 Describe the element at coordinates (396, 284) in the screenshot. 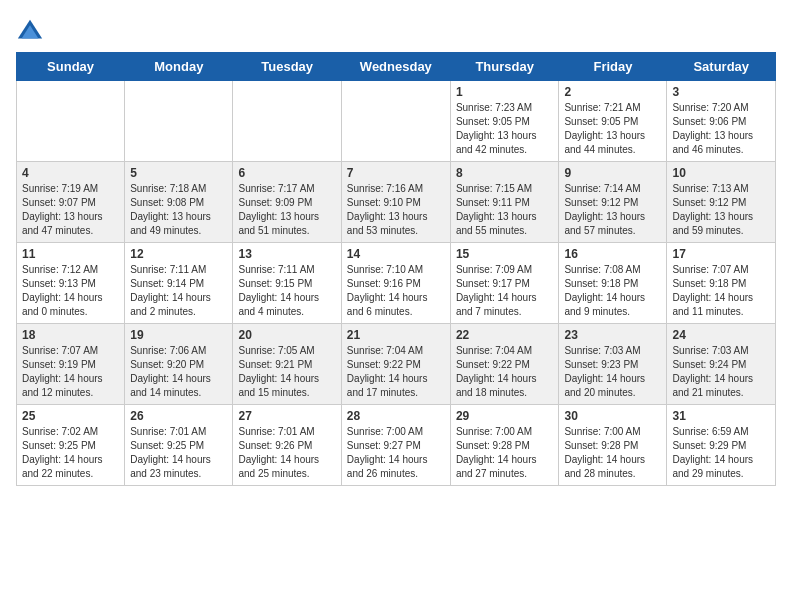

I see `calendar-week-row: 11Sunrise: 7:12 AMSunset: 9:13 PMDayligh…` at that location.